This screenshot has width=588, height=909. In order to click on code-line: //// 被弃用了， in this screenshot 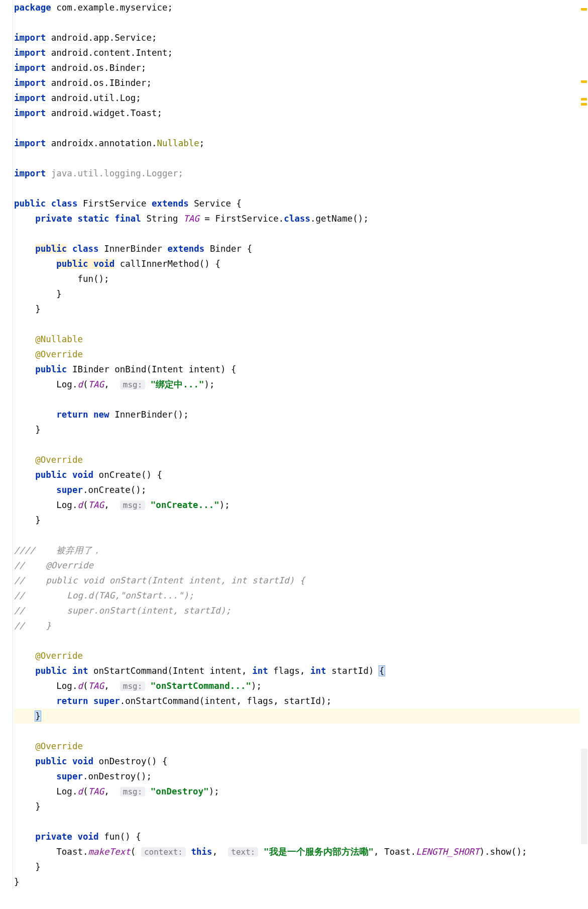, I will do `click(297, 550)`.